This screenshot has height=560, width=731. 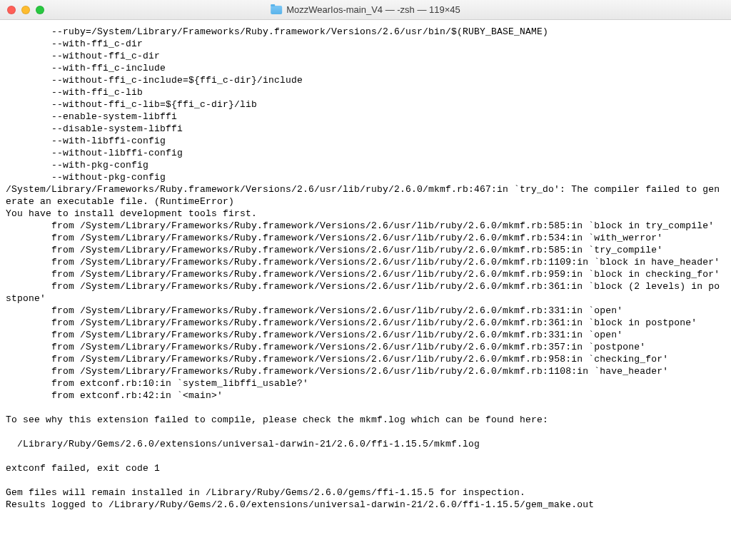 I want to click on traffic-lights, so click(x=26, y=10).